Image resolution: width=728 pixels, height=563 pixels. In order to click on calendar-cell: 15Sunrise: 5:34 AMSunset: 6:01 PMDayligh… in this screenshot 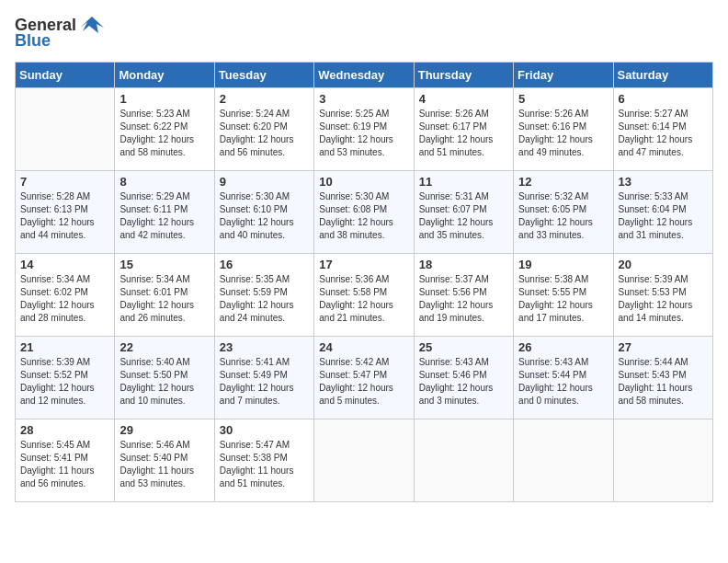, I will do `click(165, 295)`.